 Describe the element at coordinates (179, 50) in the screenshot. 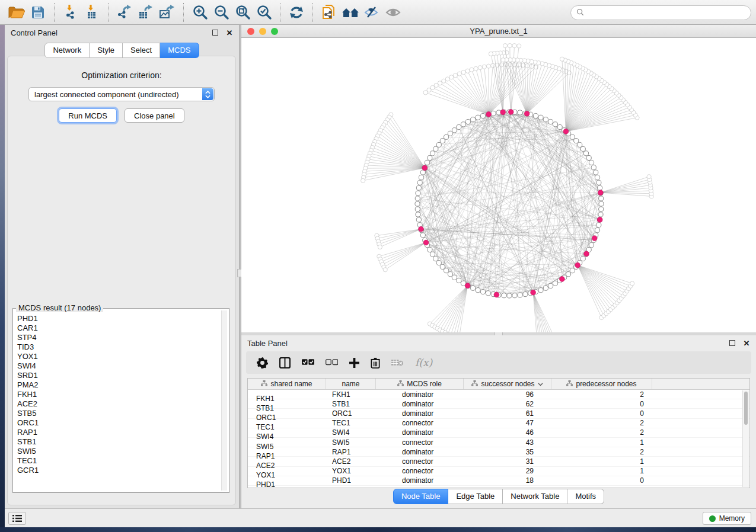

I see `tab-mcds: MCDS` at that location.